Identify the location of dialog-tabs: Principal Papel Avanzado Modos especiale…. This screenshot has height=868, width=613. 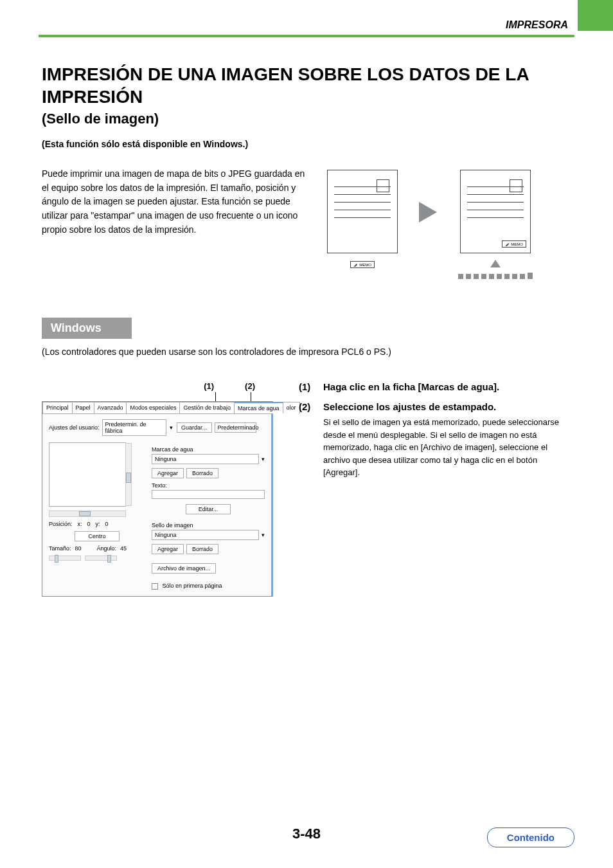
(157, 408).